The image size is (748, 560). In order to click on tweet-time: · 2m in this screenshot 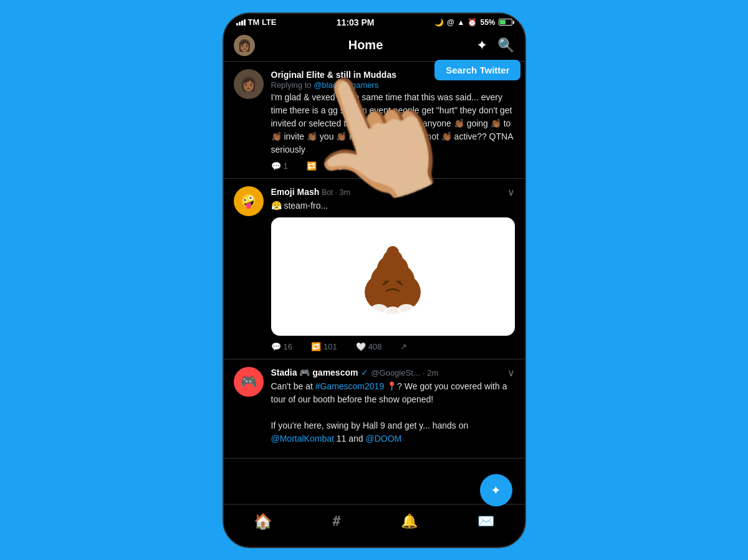, I will do `click(430, 373)`.